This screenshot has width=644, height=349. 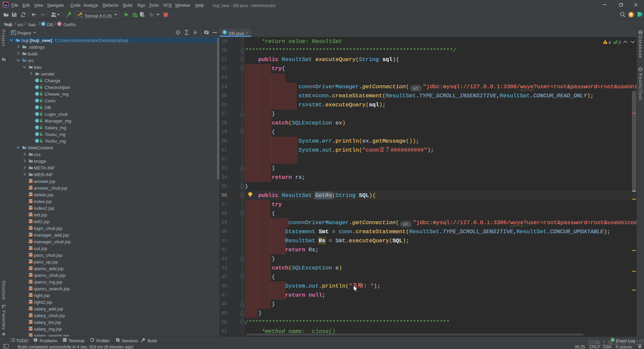 What do you see at coordinates (6, 5) in the screenshot?
I see `svg-text: IJ` at bounding box center [6, 5].